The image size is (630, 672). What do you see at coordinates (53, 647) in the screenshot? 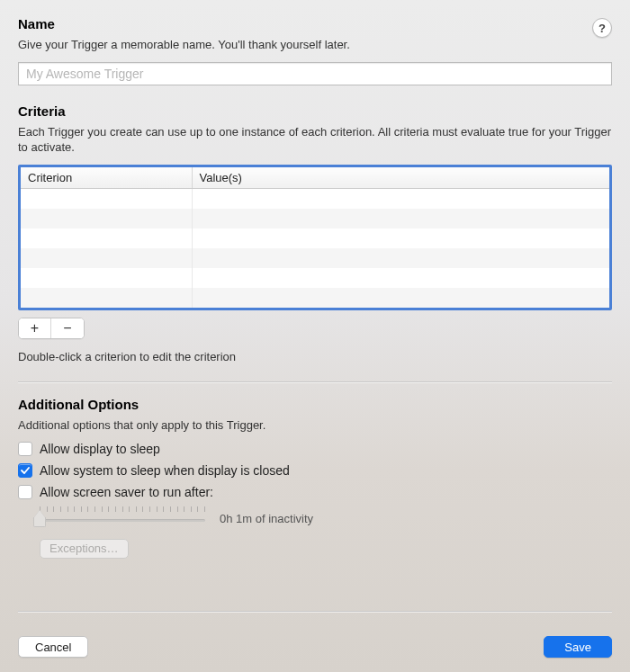
I see `cancel-button: Cancel` at bounding box center [53, 647].